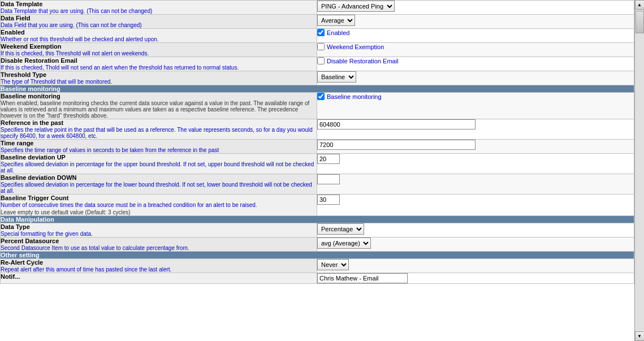  What do you see at coordinates (158, 110) in the screenshot?
I see `field-desc: When enabled, baseline monitoring checks…` at bounding box center [158, 110].